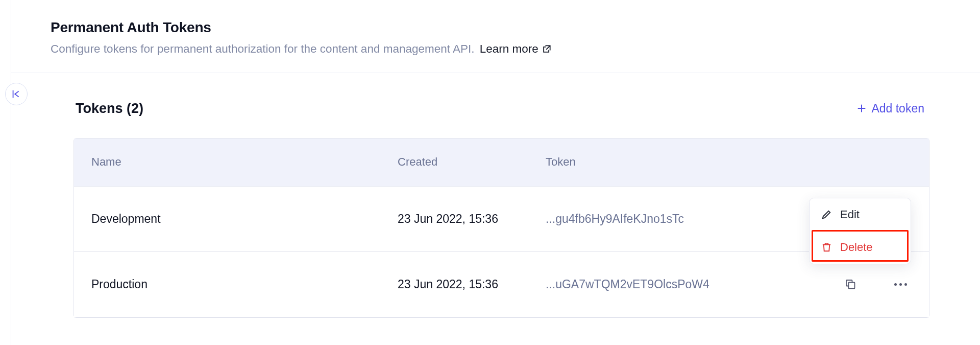 The image size is (980, 345). What do you see at coordinates (827, 247) in the screenshot?
I see `trash-icon` at bounding box center [827, 247].